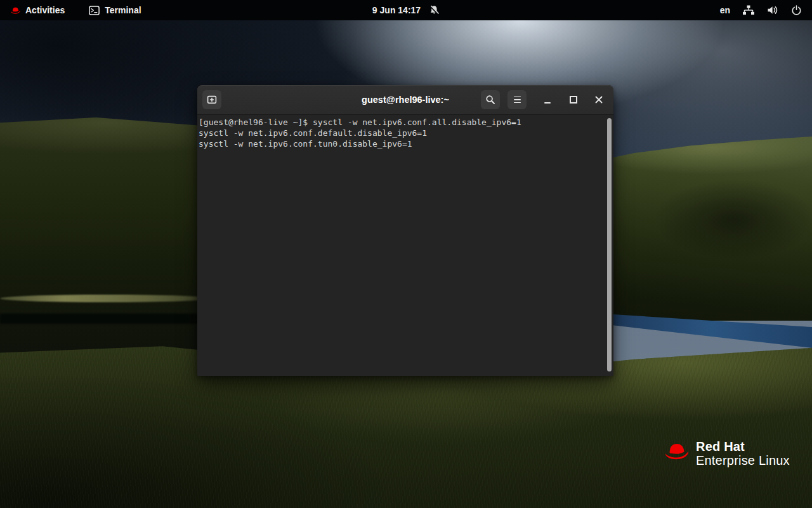  I want to click on minimize-icon, so click(547, 103).